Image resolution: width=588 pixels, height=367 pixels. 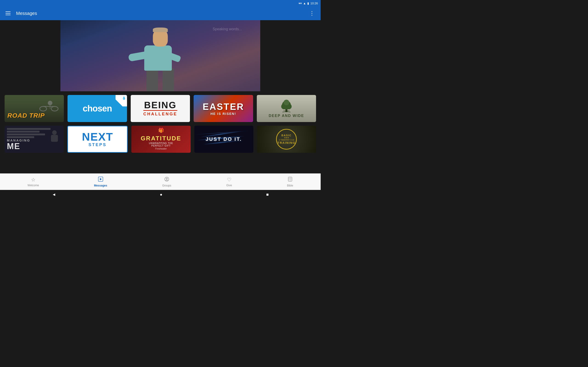 What do you see at coordinates (18, 146) in the screenshot?
I see `me-label: ME` at bounding box center [18, 146].